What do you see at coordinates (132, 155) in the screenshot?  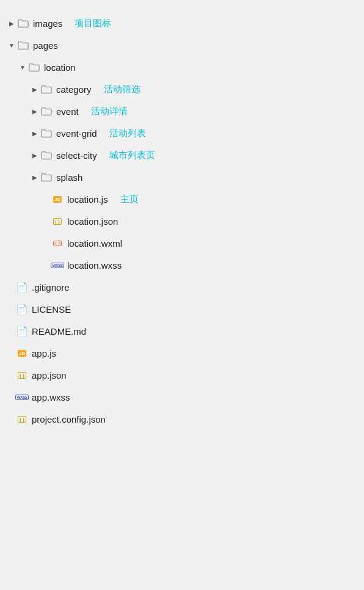 I see `annotation-label: 城市列表页` at bounding box center [132, 155].